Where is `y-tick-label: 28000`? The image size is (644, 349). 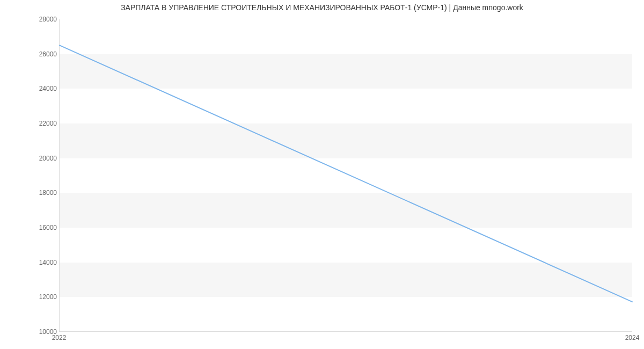
y-tick-label: 28000 is located at coordinates (41, 19).